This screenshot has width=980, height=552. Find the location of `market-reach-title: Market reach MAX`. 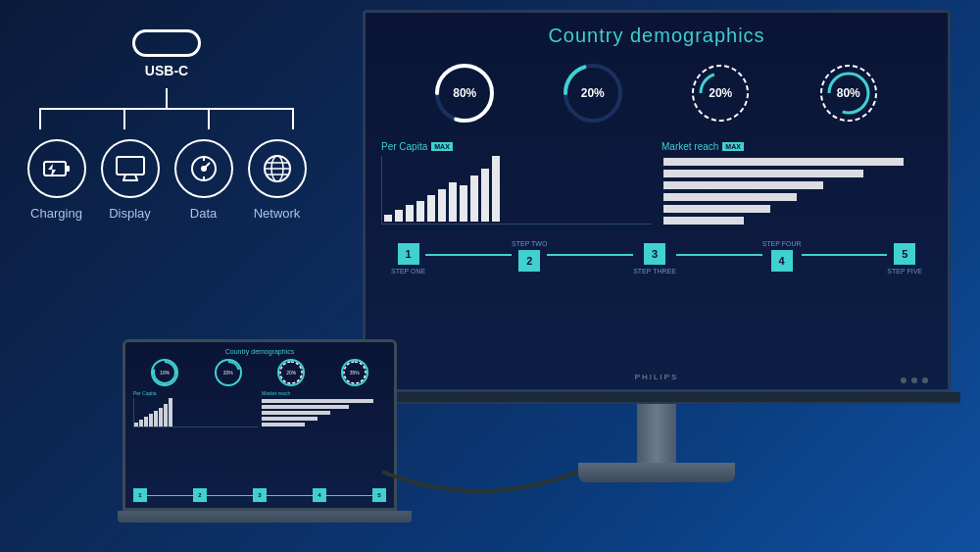

market-reach-title: Market reach MAX is located at coordinates (797, 147).